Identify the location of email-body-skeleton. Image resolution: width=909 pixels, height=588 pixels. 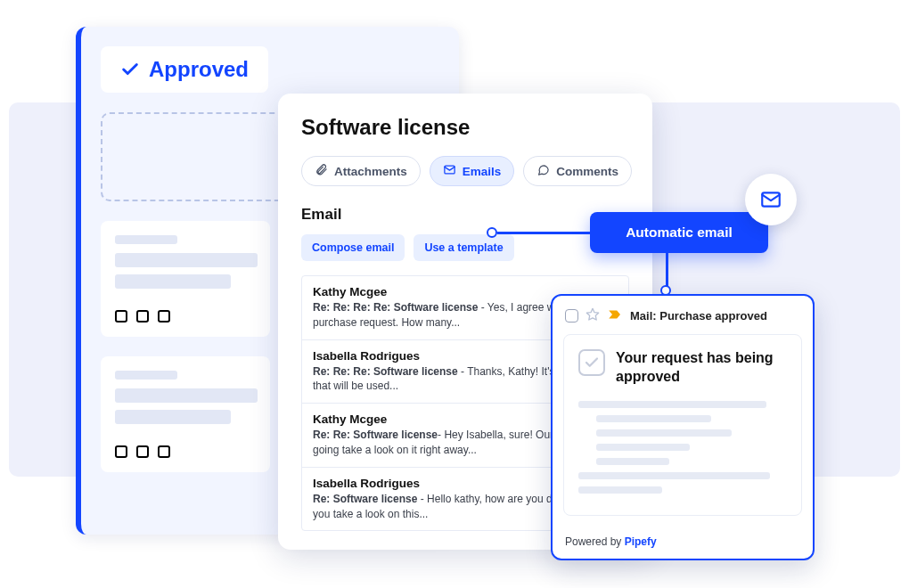
(683, 447).